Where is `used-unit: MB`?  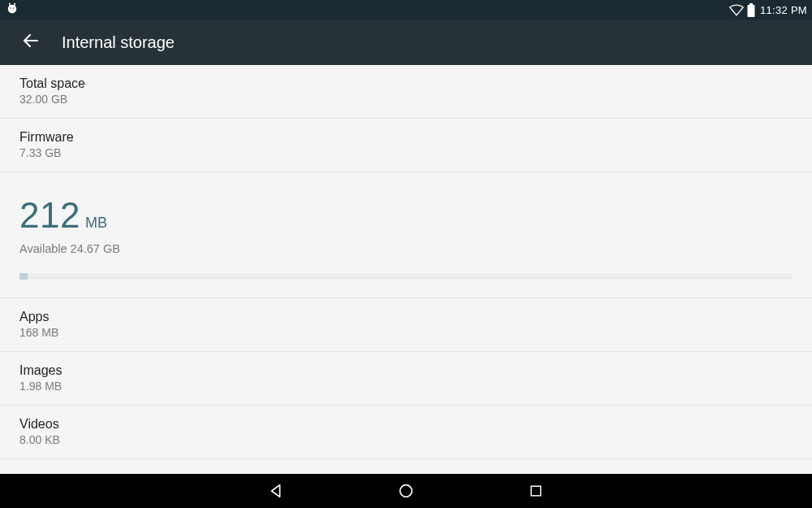 used-unit: MB is located at coordinates (96, 223).